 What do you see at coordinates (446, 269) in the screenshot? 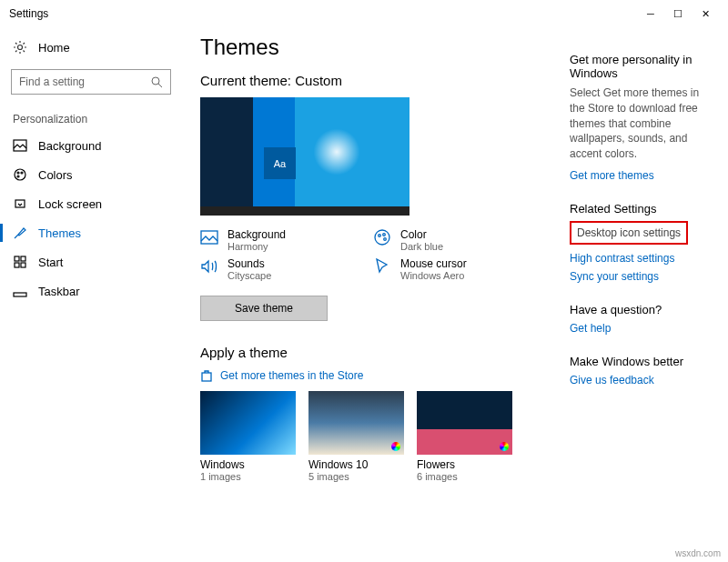
I see `prop-cursor: Mouse cursorWindows Aero` at bounding box center [446, 269].